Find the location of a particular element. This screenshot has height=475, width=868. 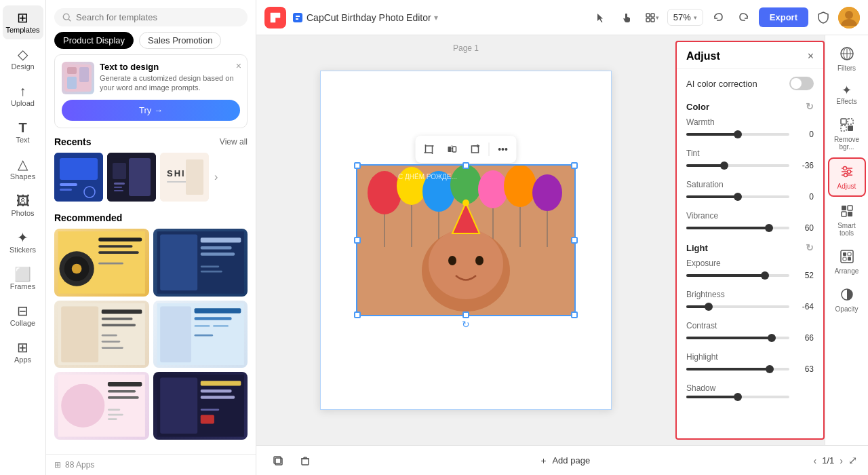

export-button: Export is located at coordinates (784, 18).